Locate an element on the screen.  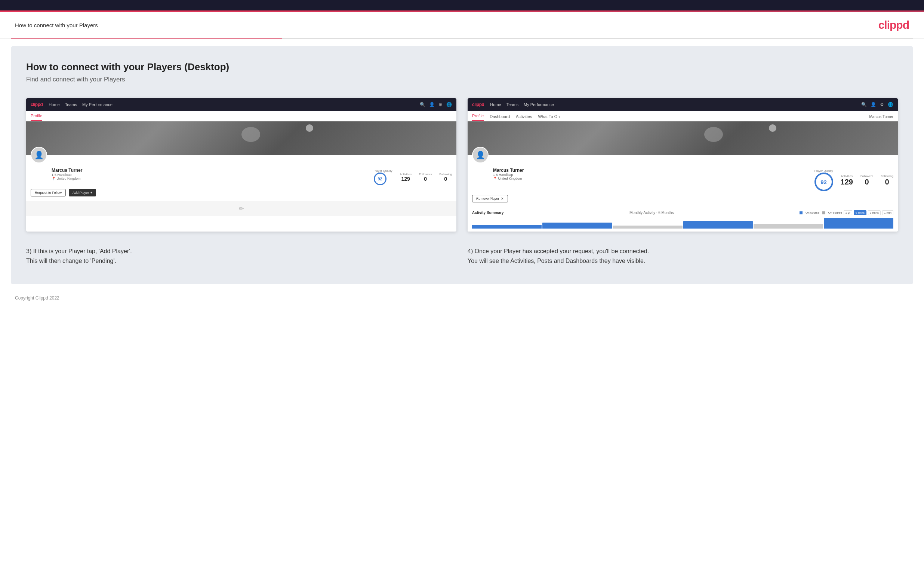
filter-6mths: 6 mths is located at coordinates (860, 213).